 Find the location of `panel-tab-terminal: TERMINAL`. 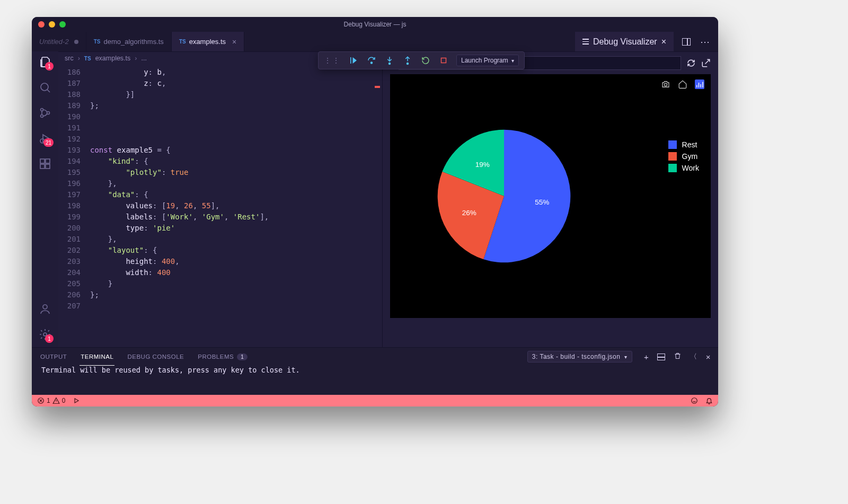

panel-tab-terminal: TERMINAL is located at coordinates (97, 357).